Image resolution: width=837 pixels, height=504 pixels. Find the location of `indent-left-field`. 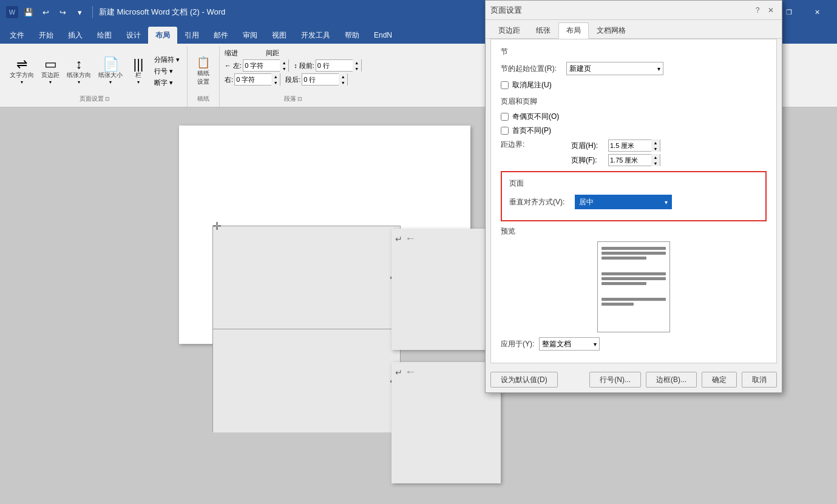

indent-left-field is located at coordinates (262, 66).